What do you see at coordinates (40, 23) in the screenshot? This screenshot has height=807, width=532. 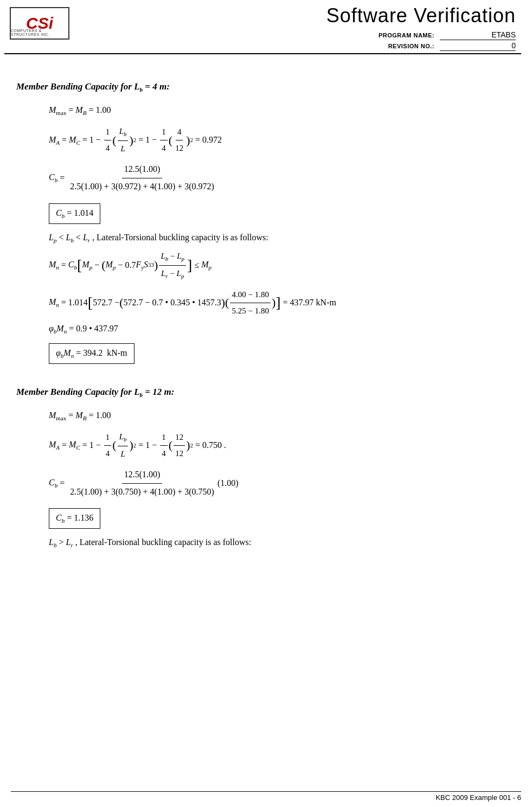 I see `logo-area: CSi COMPUTERS & STRUCTURES INC.` at bounding box center [40, 23].